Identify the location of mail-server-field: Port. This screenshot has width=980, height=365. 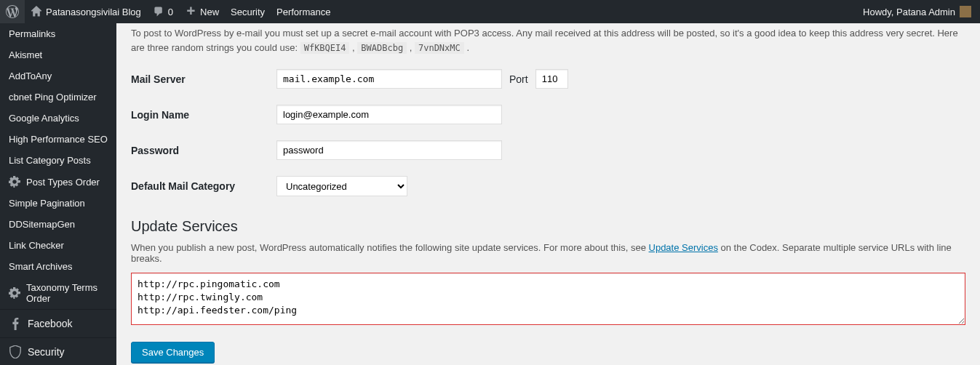
(621, 79).